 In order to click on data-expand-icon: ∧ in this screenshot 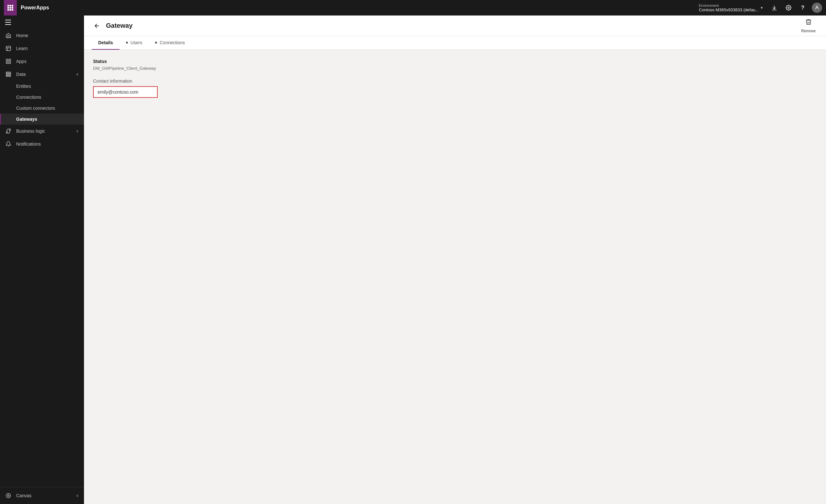, I will do `click(77, 74)`.